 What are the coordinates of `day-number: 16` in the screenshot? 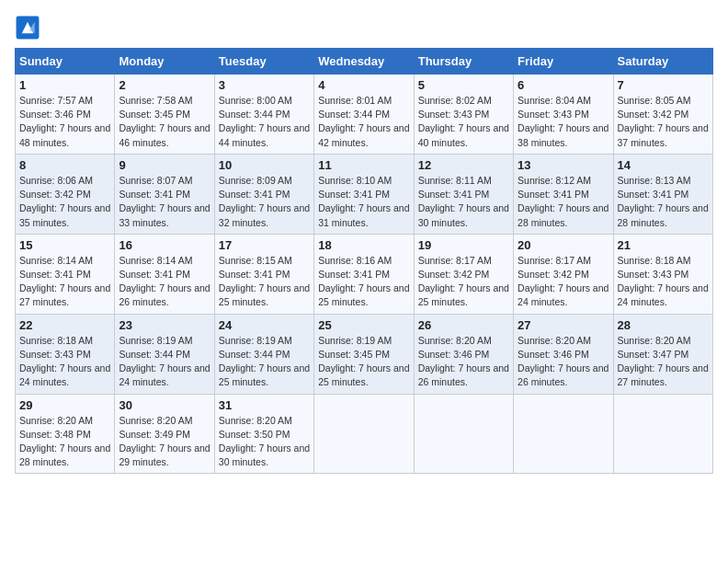 It's located at (164, 245).